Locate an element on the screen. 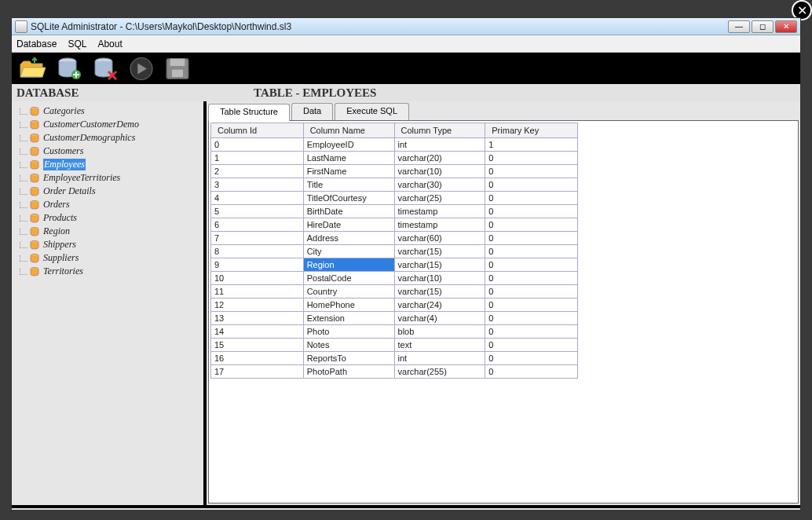 The height and width of the screenshot is (520, 812). db-add-icon is located at coordinates (69, 68).